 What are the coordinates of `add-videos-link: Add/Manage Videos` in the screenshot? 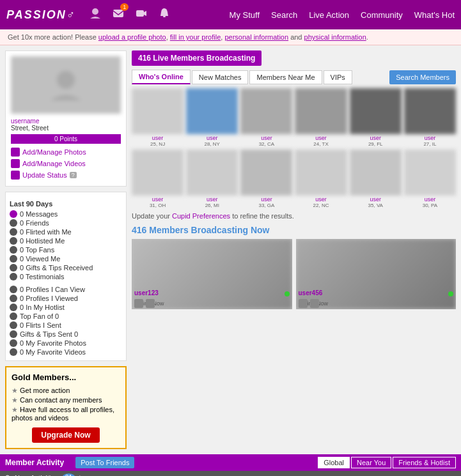 It's located at (54, 164).